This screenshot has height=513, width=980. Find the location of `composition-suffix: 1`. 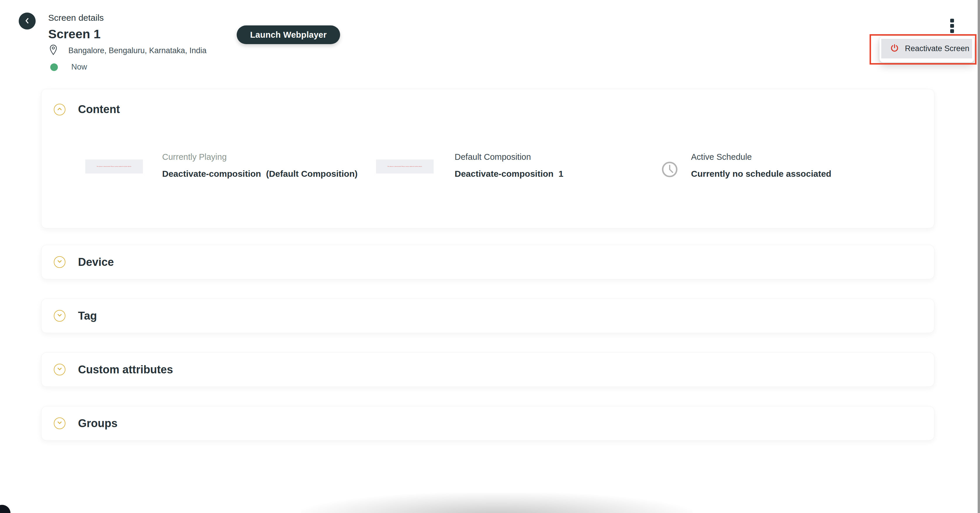

composition-suffix: 1 is located at coordinates (561, 173).